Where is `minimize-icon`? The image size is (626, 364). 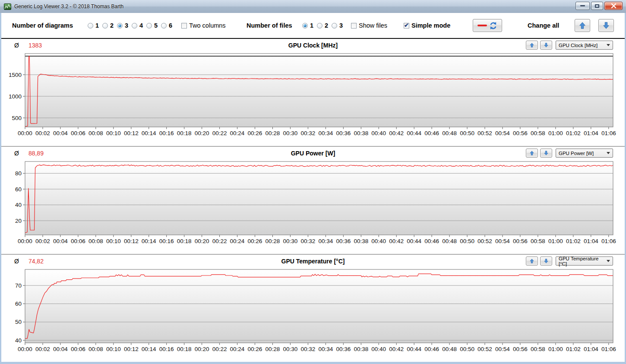
minimize-icon is located at coordinates (583, 6).